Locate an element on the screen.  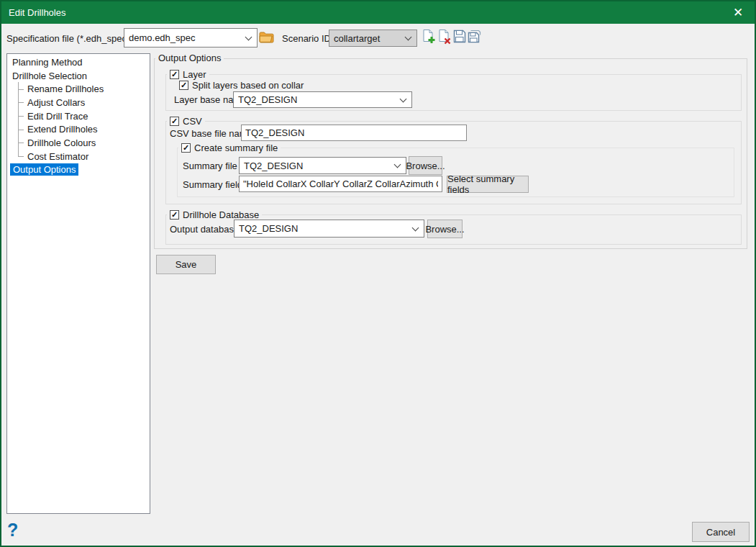
output-database-value: TQ2_DESIGN is located at coordinates (268, 229).